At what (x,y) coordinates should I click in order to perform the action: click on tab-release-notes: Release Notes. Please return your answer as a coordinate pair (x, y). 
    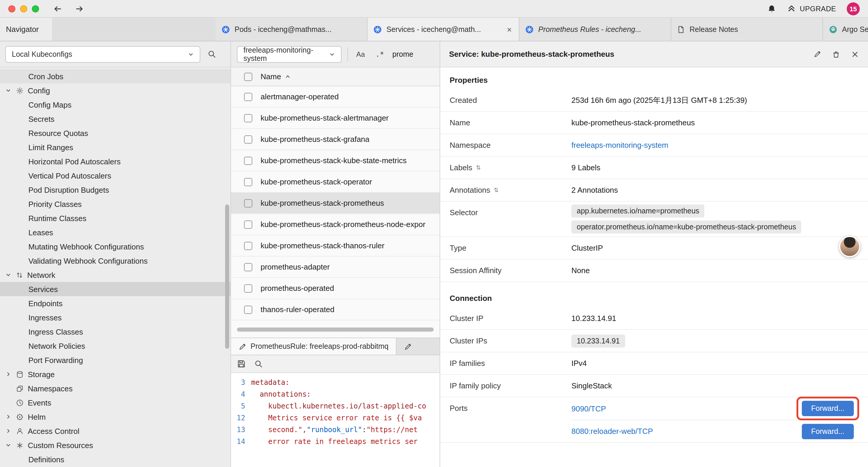
    Looking at the image, I should click on (747, 29).